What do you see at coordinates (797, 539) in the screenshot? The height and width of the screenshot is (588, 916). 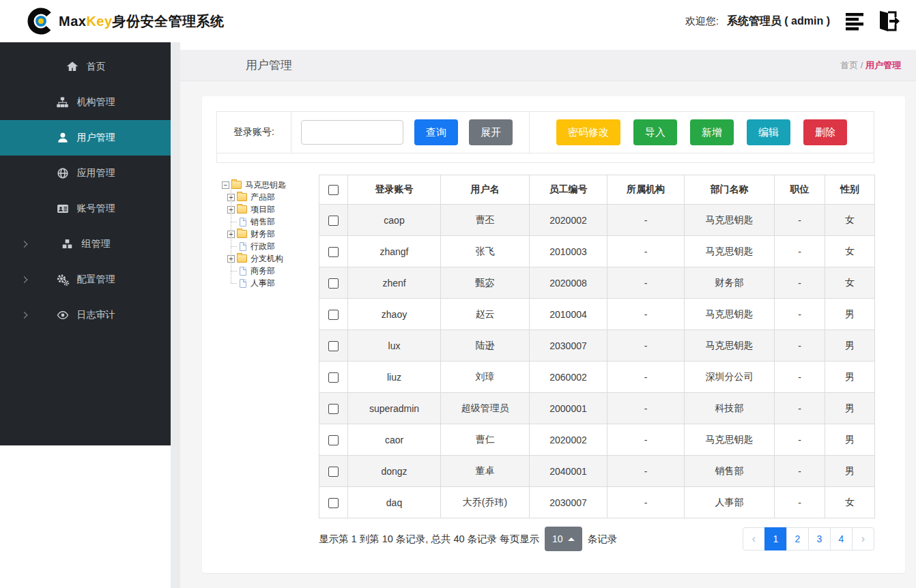 I see `page-button-2: 2` at bounding box center [797, 539].